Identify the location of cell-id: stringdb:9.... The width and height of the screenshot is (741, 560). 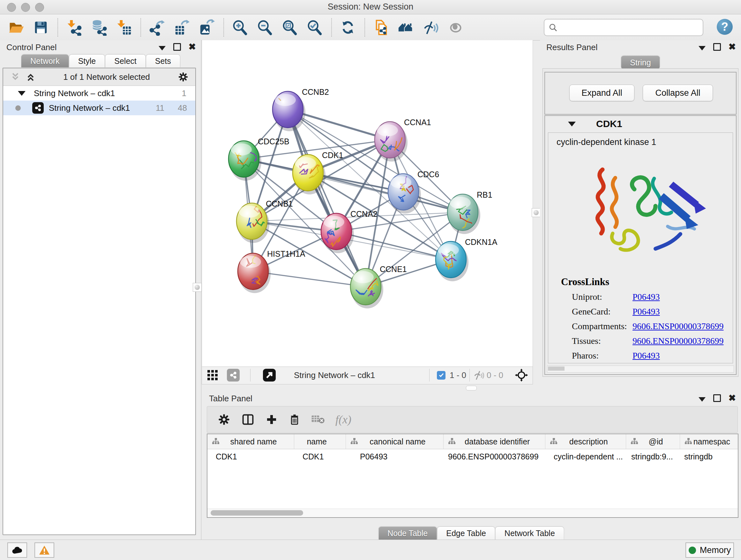
(653, 457).